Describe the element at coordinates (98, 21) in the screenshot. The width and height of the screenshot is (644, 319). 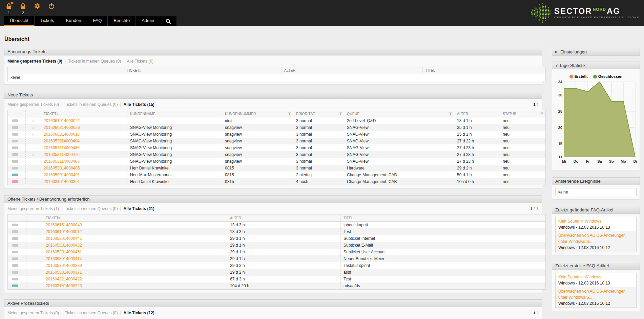
I see `nav-item-faq: FAQ` at that location.